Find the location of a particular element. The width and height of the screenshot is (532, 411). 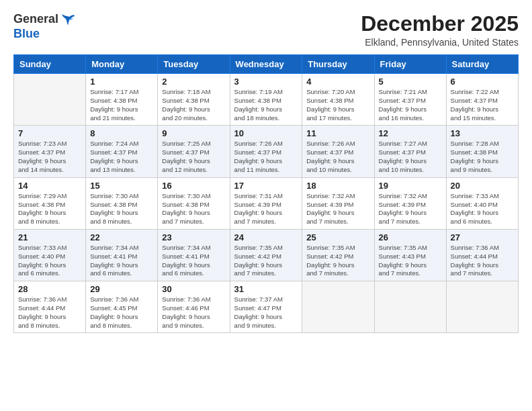

day-number: 7 is located at coordinates (50, 133).